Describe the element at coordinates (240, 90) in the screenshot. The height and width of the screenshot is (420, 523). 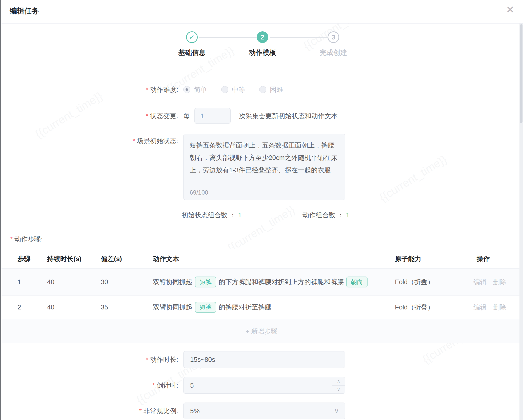
I see `difficulty-radio-group: 简单 中等 困难` at that location.